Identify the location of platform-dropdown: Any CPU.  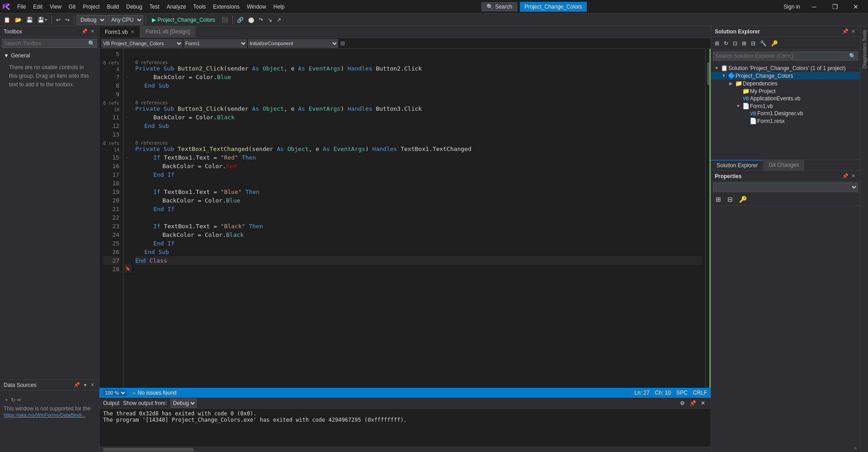
(125, 20).